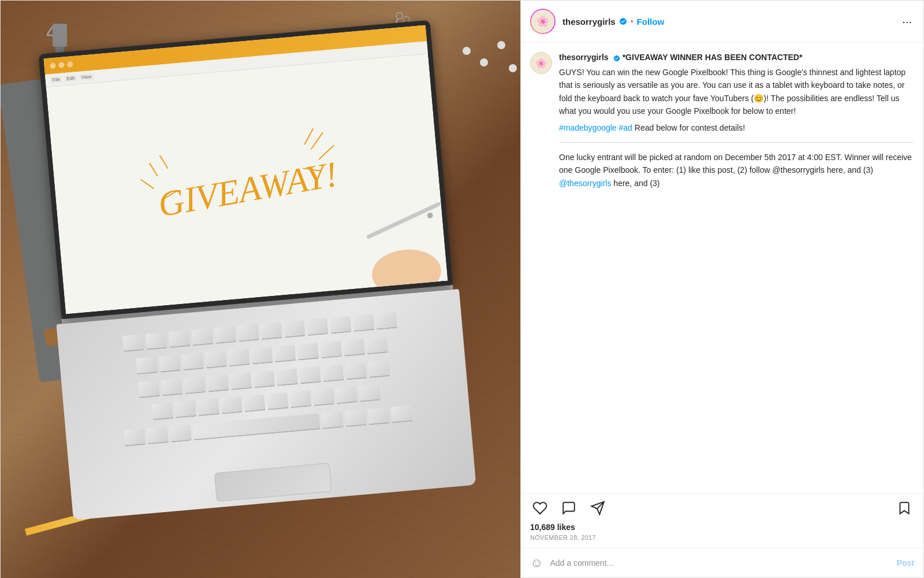 This screenshot has width=924, height=578. I want to click on more-options-button: ···, so click(907, 22).